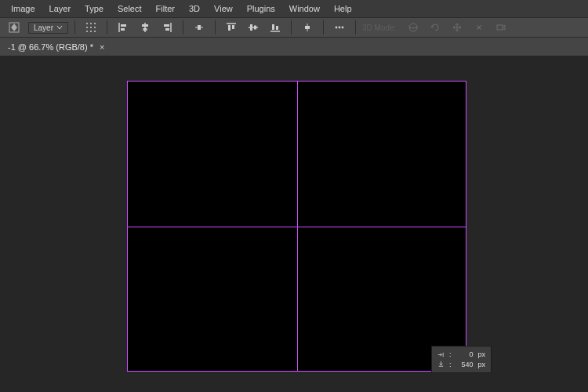 The image size is (588, 392). What do you see at coordinates (223, 9) in the screenshot?
I see `menu-view: View` at bounding box center [223, 9].